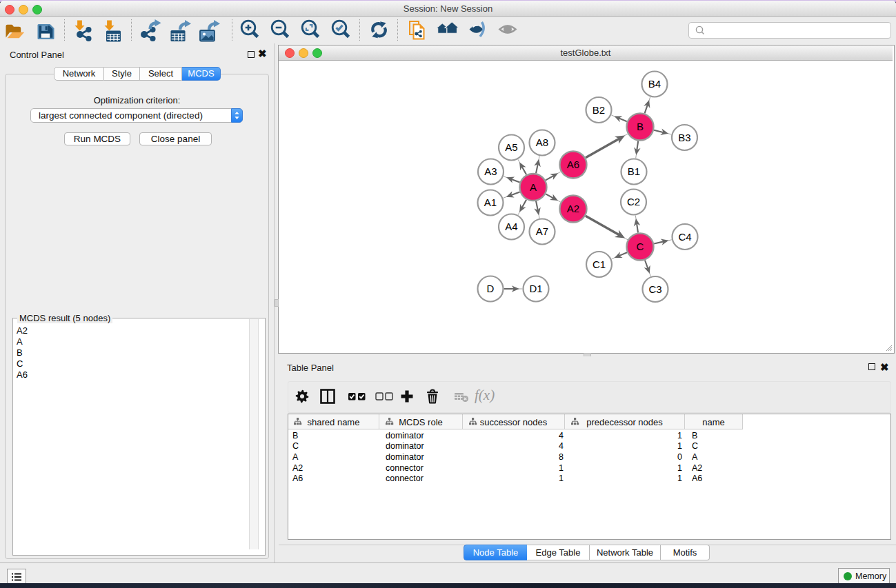  What do you see at coordinates (599, 110) in the screenshot?
I see `svg-text: B2` at bounding box center [599, 110].